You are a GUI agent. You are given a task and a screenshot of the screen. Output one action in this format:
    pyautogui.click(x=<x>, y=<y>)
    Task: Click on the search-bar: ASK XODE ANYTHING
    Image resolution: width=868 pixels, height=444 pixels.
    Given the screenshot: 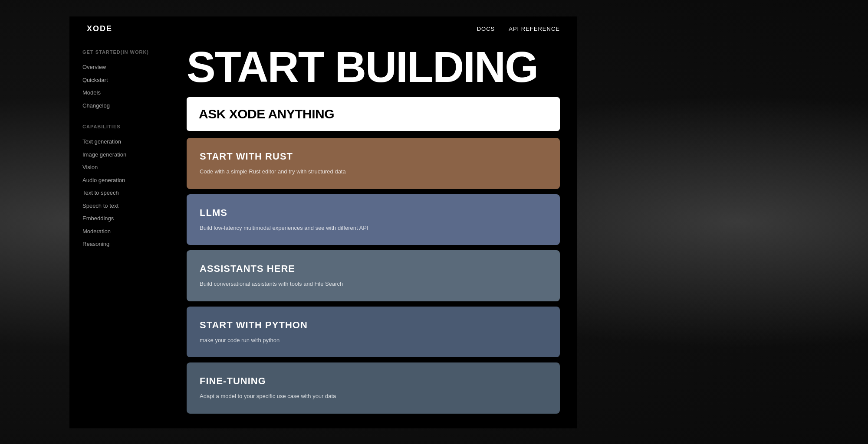 What is the action you would take?
    pyautogui.click(x=373, y=114)
    